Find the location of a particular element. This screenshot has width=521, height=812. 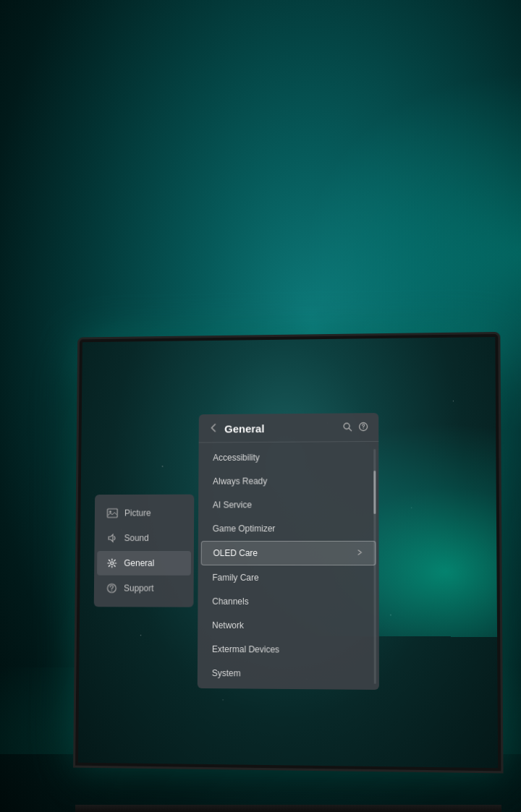

menu-list: Accessibility Always Ready AI Service Ga… is located at coordinates (288, 565).